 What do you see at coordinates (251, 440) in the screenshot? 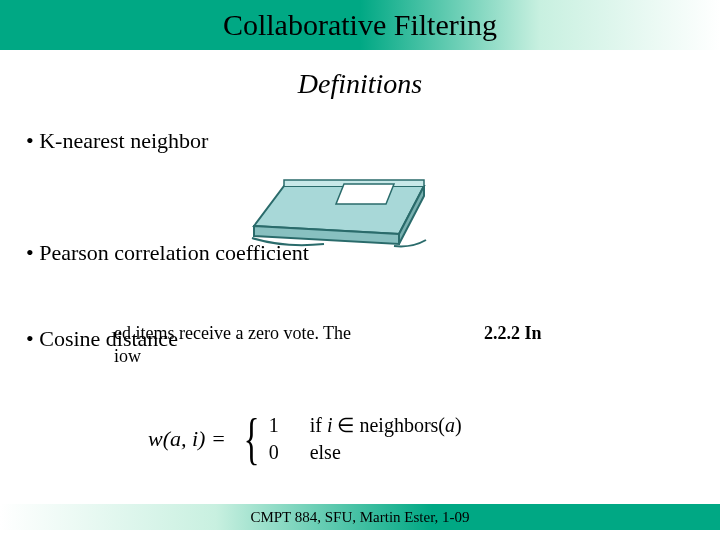
I see `brace-icon: {` at bounding box center [251, 440].